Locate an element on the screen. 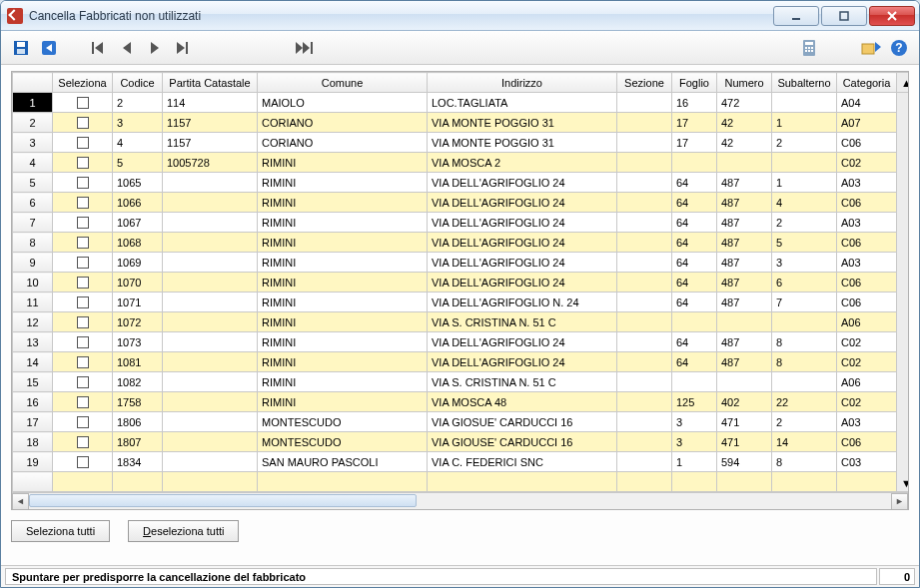 This screenshot has width=920, height=588. cell-categoria: C02 is located at coordinates (867, 402).